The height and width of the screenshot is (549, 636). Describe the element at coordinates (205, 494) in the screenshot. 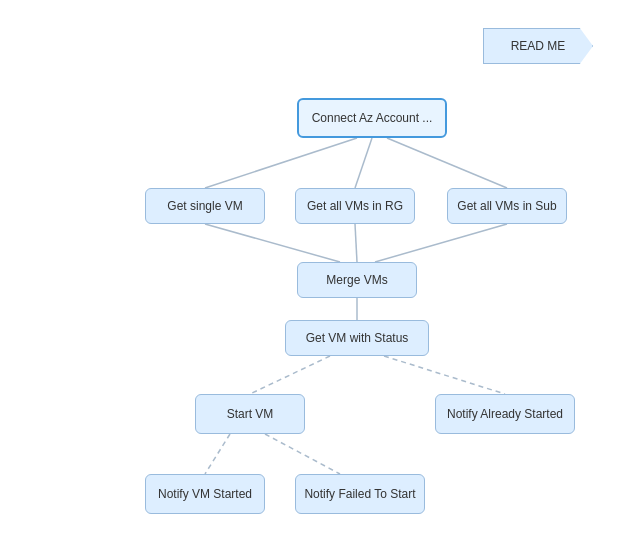

I see `notify-vm-started-node: Notify VM Started` at that location.